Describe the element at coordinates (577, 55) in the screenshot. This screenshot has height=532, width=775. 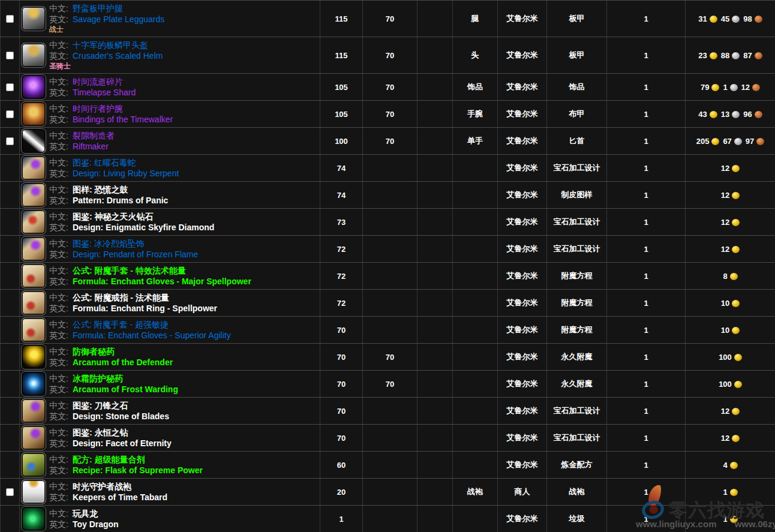
I see `type-cell: 板甲` at that location.